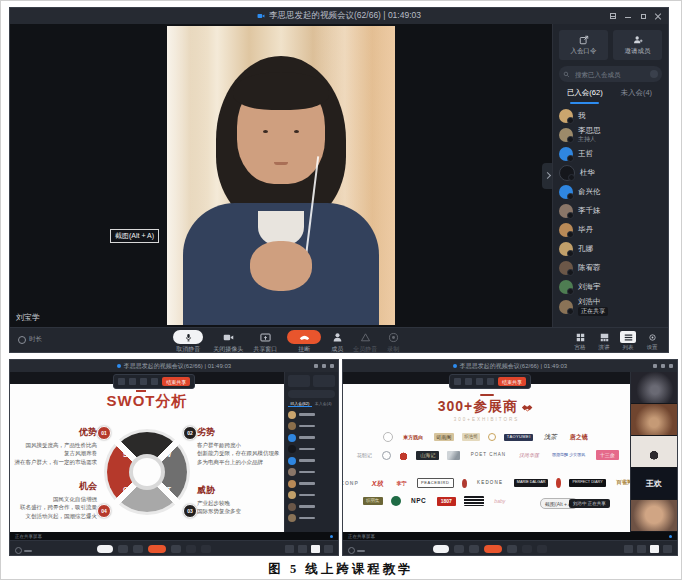  What do you see at coordinates (610, 287) in the screenshot?
I see `member-row: 刘海宇` at bounding box center [610, 287].